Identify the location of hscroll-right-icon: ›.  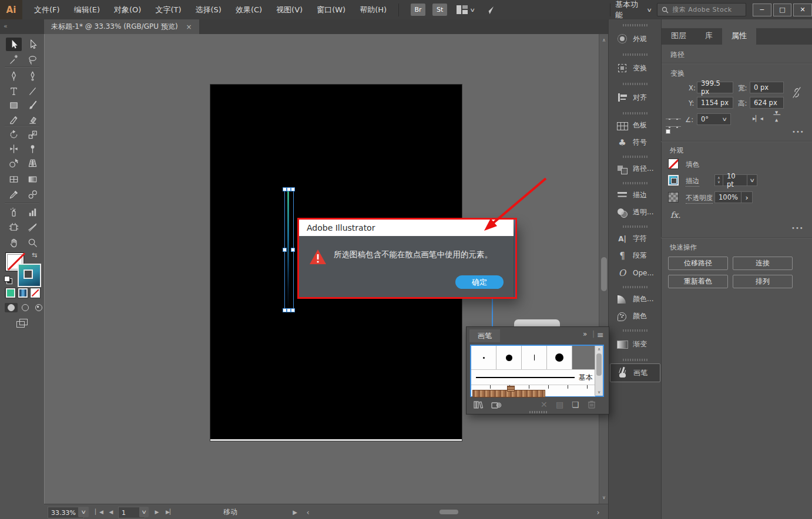
(598, 512).